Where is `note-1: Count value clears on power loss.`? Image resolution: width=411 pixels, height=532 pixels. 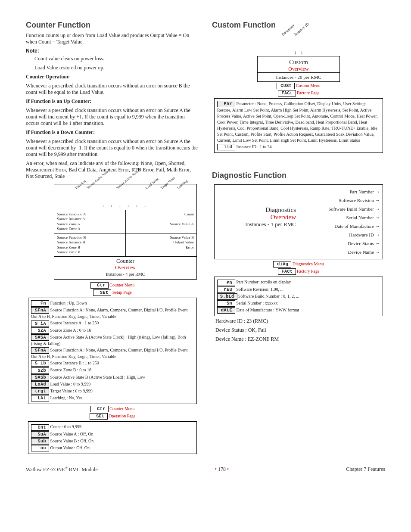
note-1: Count value clears on power loss. is located at coordinates (112, 59).